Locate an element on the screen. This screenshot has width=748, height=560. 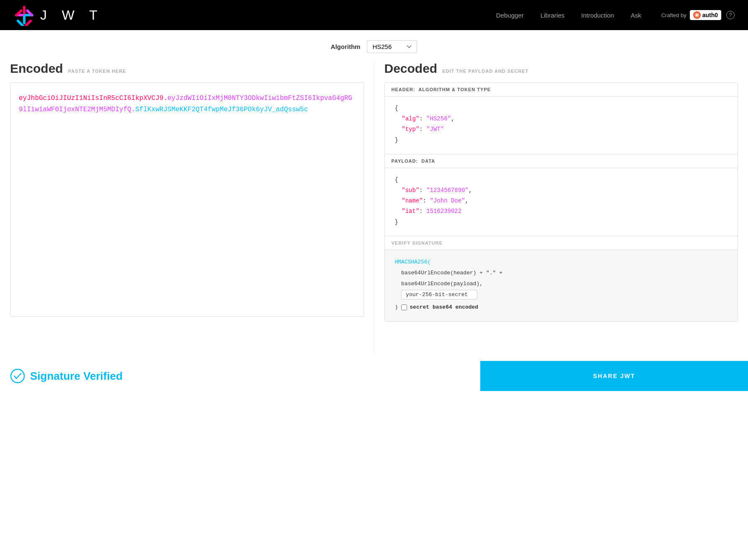
header-section-label: HEADER: ALGORITHM & TOKEN TYPE is located at coordinates (561, 89).